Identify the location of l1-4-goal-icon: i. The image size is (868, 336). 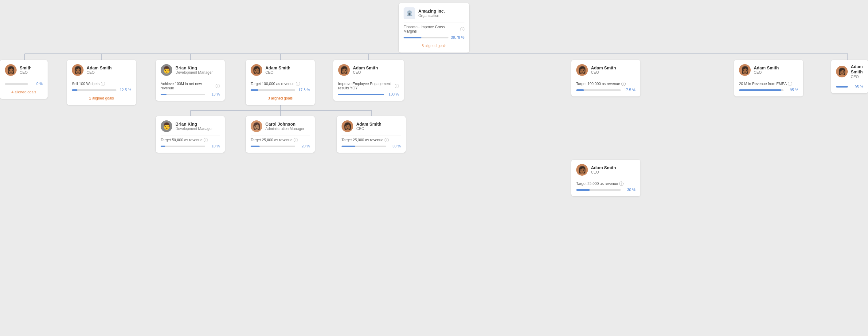
(397, 86).